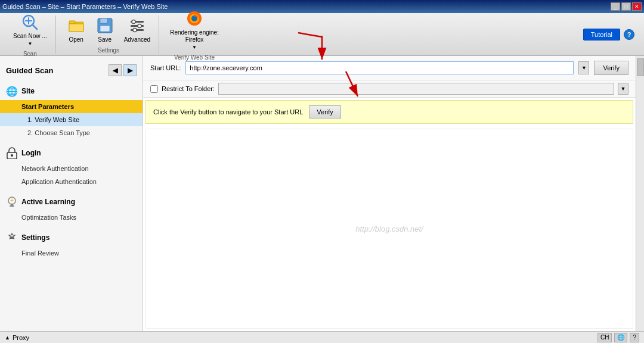 This screenshot has height=343, width=644. I want to click on settings-label: Settings, so click(36, 238).